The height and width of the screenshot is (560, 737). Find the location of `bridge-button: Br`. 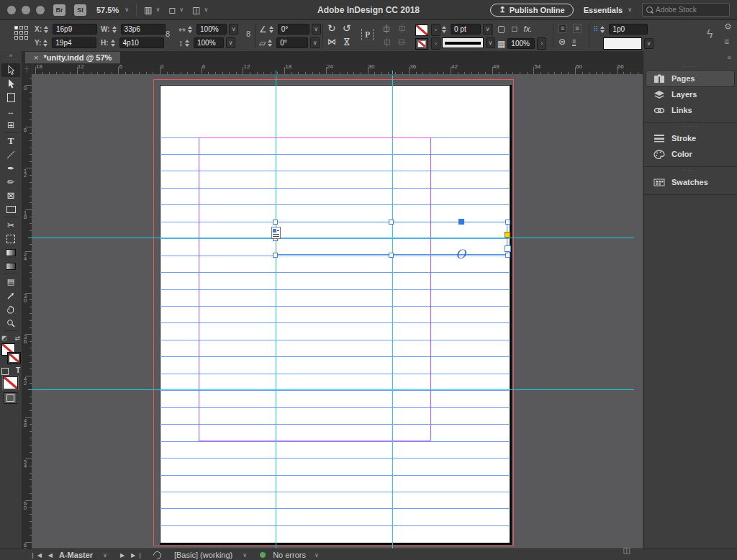

bridge-button: Br is located at coordinates (59, 10).